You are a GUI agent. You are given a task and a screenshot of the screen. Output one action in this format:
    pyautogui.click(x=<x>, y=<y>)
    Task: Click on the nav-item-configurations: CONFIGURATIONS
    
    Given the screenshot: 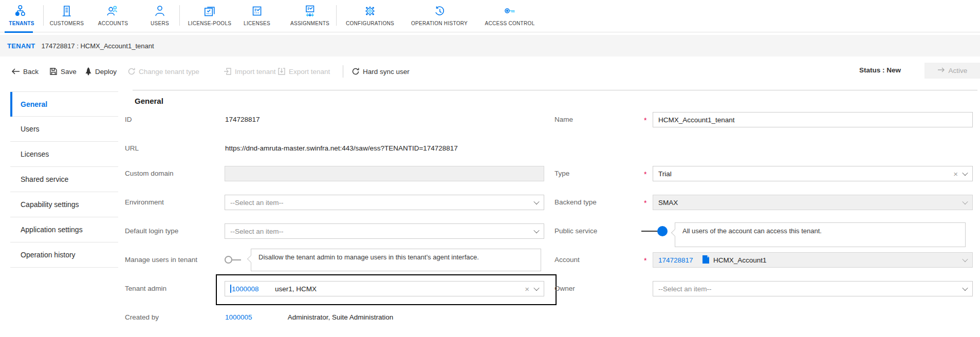 What is the action you would take?
    pyautogui.click(x=370, y=14)
    